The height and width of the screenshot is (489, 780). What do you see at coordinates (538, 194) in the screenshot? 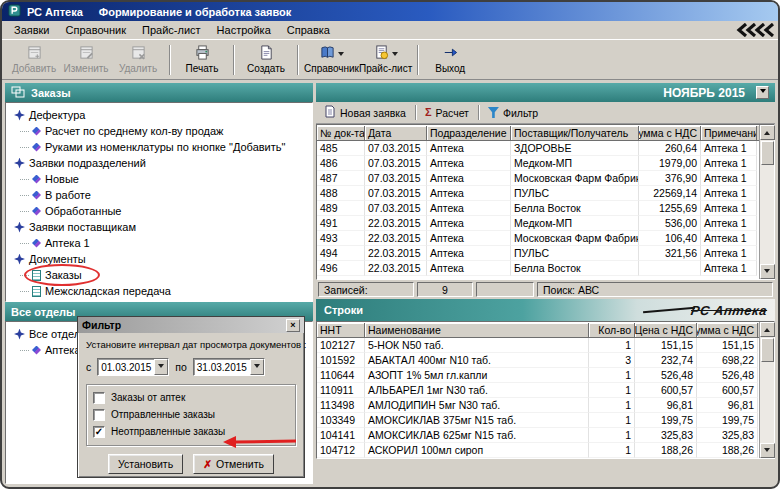
I see `order-row: 488 07.03.2015 Аптека ПУЛЬС 22569,14 Апт…` at bounding box center [538, 194].